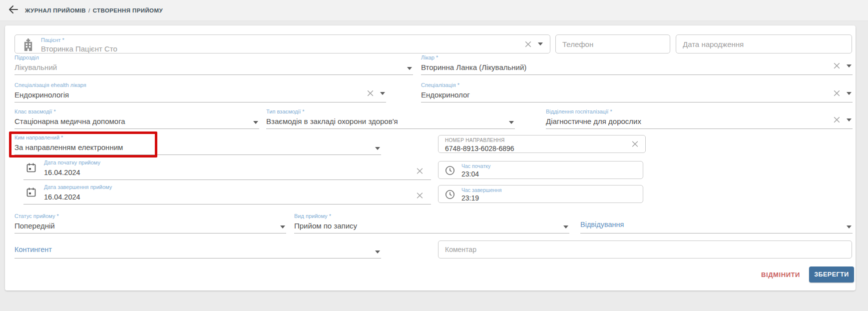  What do you see at coordinates (476, 174) in the screenshot?
I see `start-time-value: 23:04` at bounding box center [476, 174].